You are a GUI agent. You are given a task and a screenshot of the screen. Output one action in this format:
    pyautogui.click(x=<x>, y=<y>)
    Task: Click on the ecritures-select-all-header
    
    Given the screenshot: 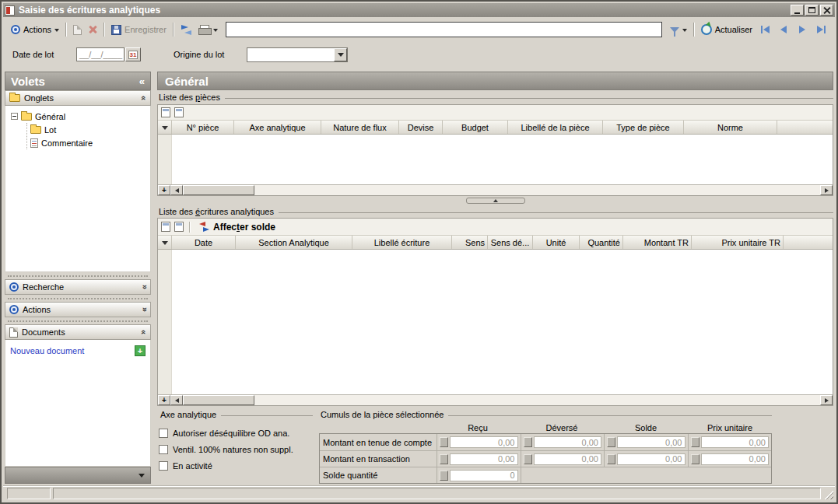 What is the action you would take?
    pyautogui.click(x=165, y=243)
    